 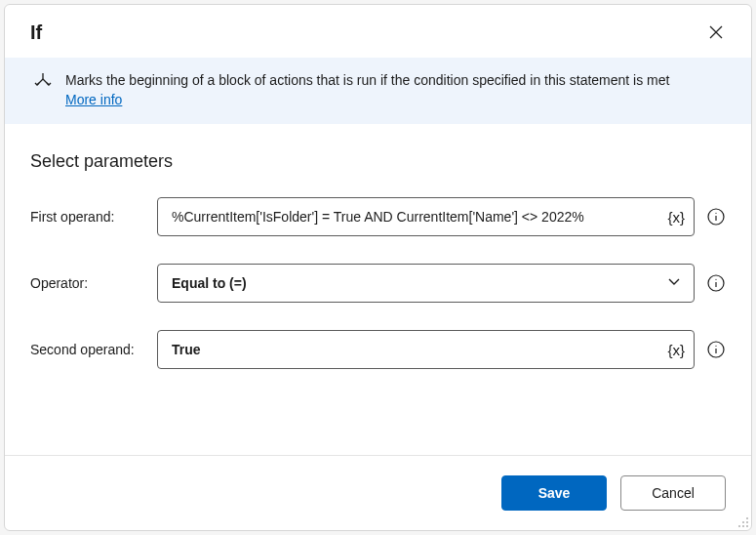 I want to click on cancel-button: Cancel, so click(x=673, y=493).